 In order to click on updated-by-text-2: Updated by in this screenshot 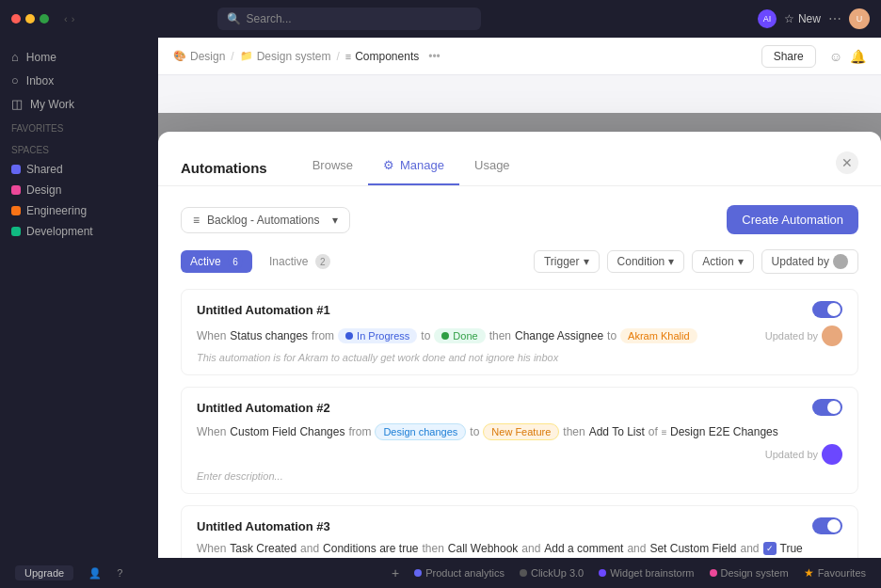, I will do `click(792, 454)`.